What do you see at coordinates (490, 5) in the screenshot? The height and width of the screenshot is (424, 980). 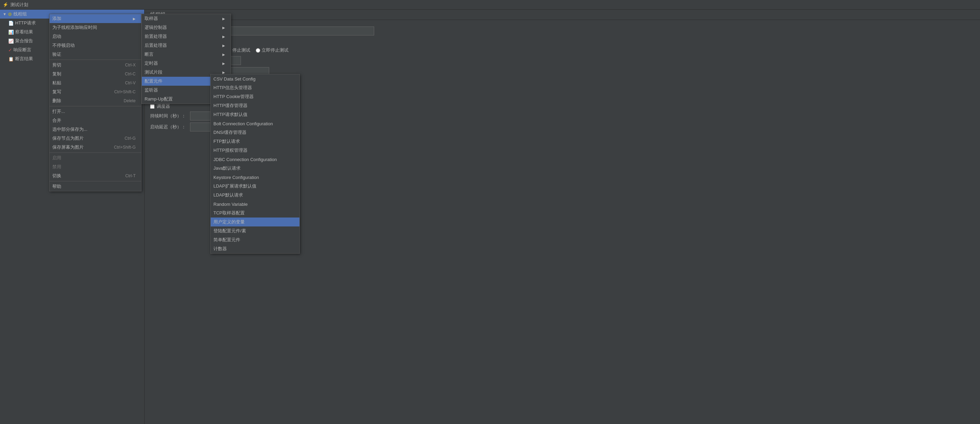 I see `title-bar: ⚡ 测试计划` at bounding box center [490, 5].